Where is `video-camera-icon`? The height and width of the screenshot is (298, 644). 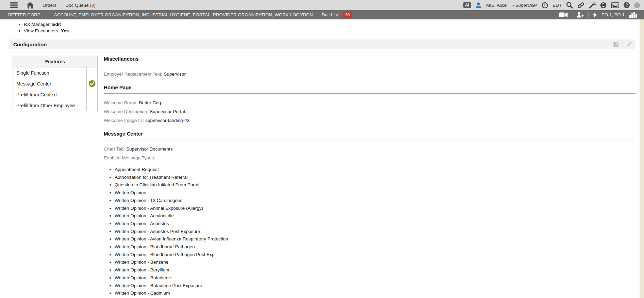
video-camera-icon is located at coordinates (563, 15).